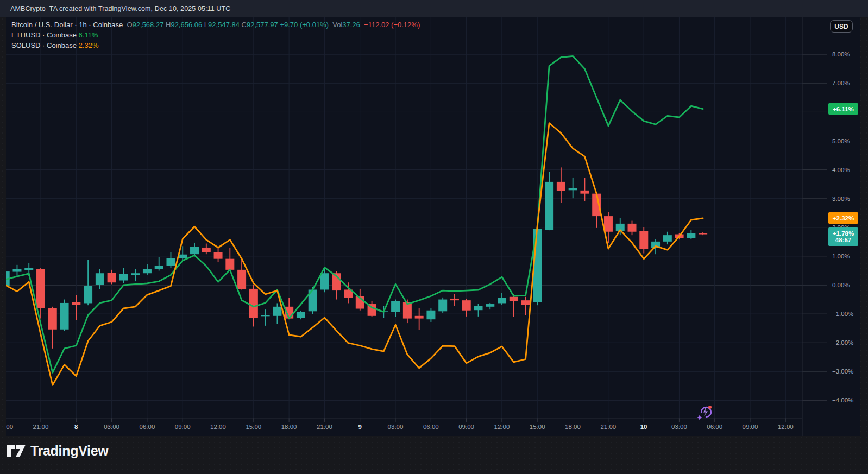 The height and width of the screenshot is (474, 868). What do you see at coordinates (841, 256) in the screenshot?
I see `price-label: 1.00%` at bounding box center [841, 256].